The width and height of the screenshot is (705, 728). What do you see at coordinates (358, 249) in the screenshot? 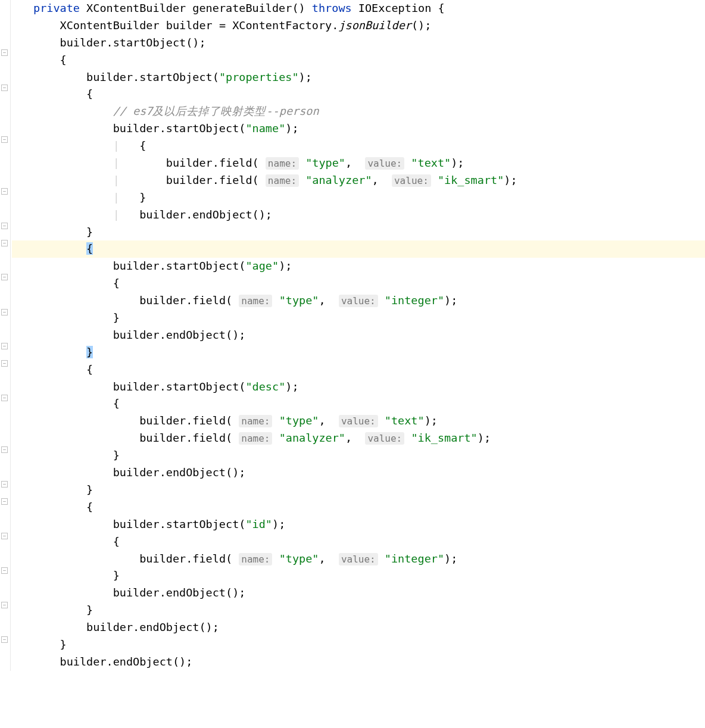
I see `code-line-highlighted: {` at bounding box center [358, 249].